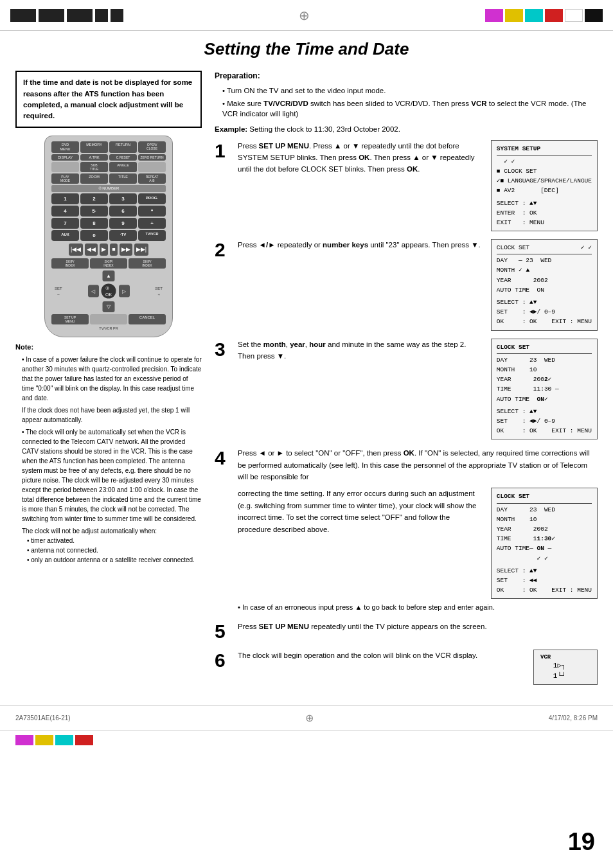 Image resolution: width=613 pixels, height=868 pixels. Describe the element at coordinates (418, 186) in the screenshot. I see `step-1-content: Press SET UP MENU. Press ▲ or ▼ repeated…` at that location.